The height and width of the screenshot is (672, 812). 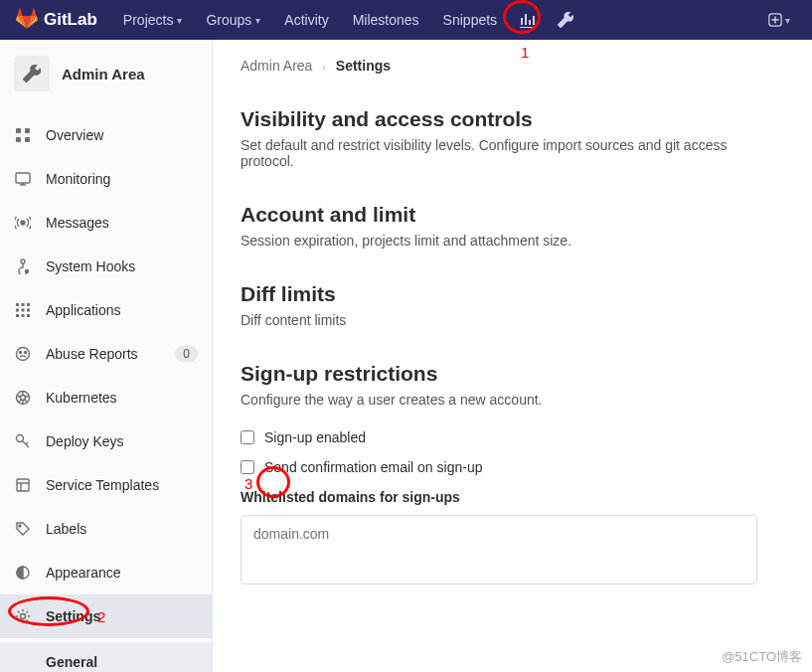 What do you see at coordinates (233, 20) in the screenshot?
I see `nav-groups: Groups▾` at bounding box center [233, 20].